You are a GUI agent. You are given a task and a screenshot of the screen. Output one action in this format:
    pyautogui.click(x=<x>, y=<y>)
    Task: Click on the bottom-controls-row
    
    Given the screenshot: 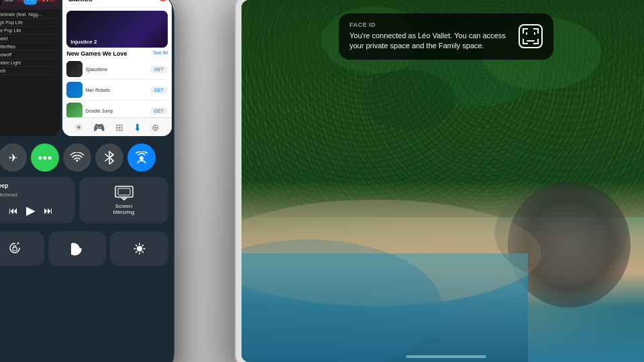 What is the action you would take?
    pyautogui.click(x=85, y=249)
    